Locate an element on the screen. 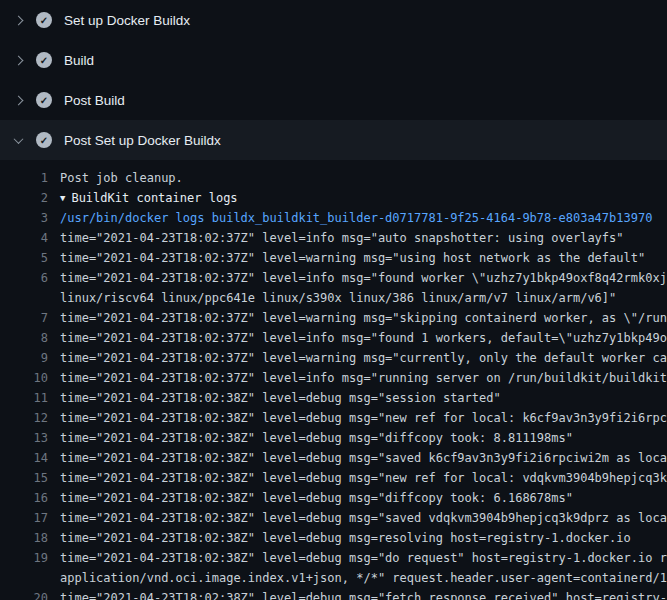  log-line-number: 2 is located at coordinates (24, 198).